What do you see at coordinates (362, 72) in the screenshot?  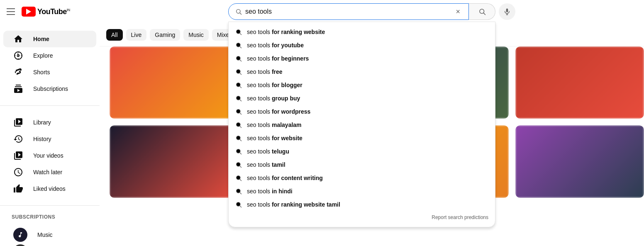 I see `suggestion-4: seo tools free` at bounding box center [362, 72].